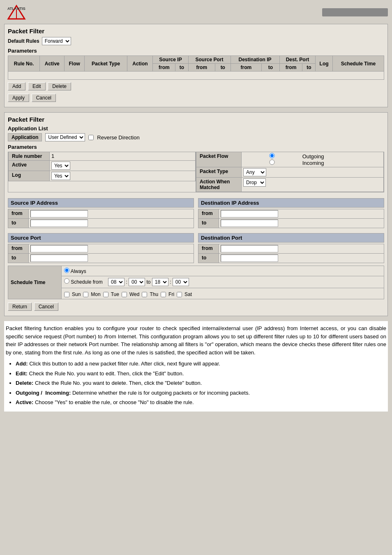 The width and height of the screenshot is (392, 555). Describe the element at coordinates (95, 294) in the screenshot. I see `mon-label: Mon` at that location.